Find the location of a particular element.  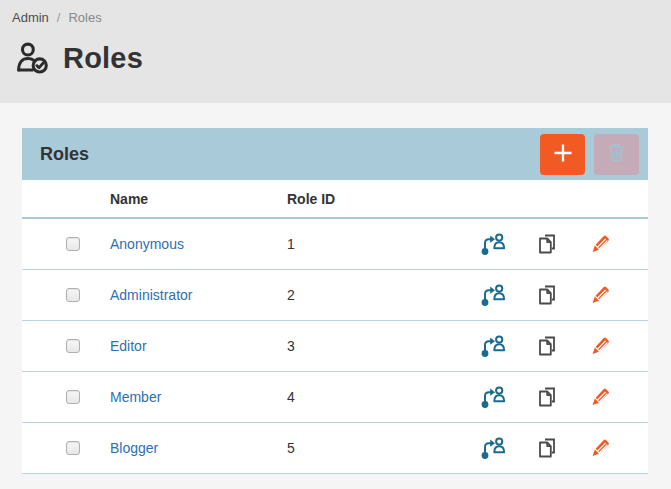

role-id-value: 5 is located at coordinates (374, 448).